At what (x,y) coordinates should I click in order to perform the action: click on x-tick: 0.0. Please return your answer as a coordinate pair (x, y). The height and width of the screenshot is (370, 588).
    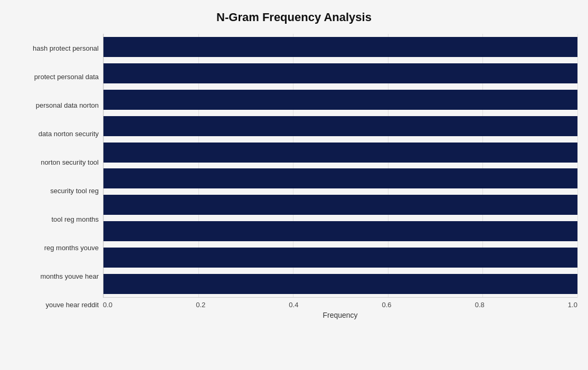
    Looking at the image, I should click on (108, 305).